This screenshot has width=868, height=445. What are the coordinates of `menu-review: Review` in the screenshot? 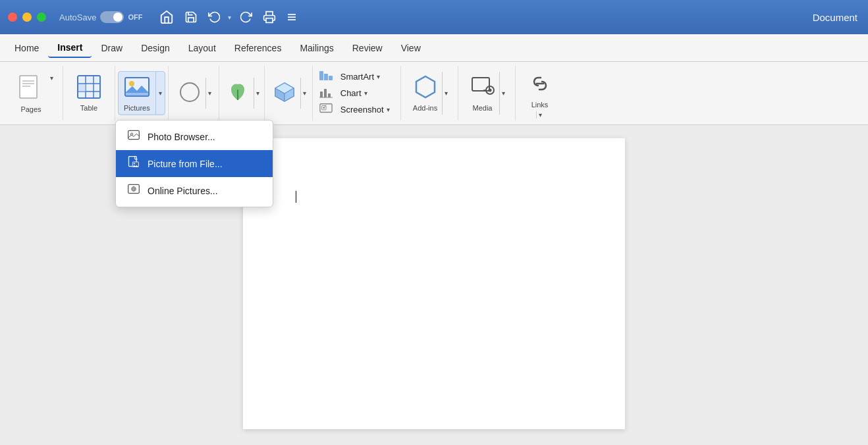 It's located at (367, 48).